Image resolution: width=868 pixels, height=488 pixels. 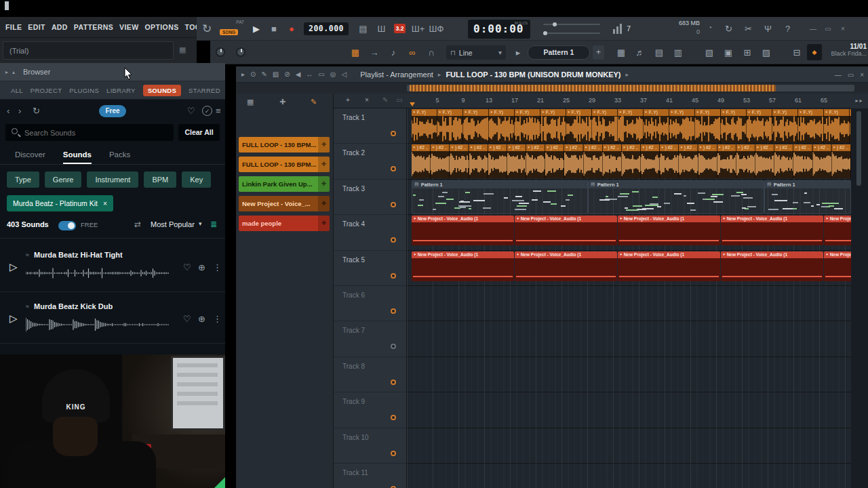 I want to click on master-pitch-knob, so click(x=241, y=52).